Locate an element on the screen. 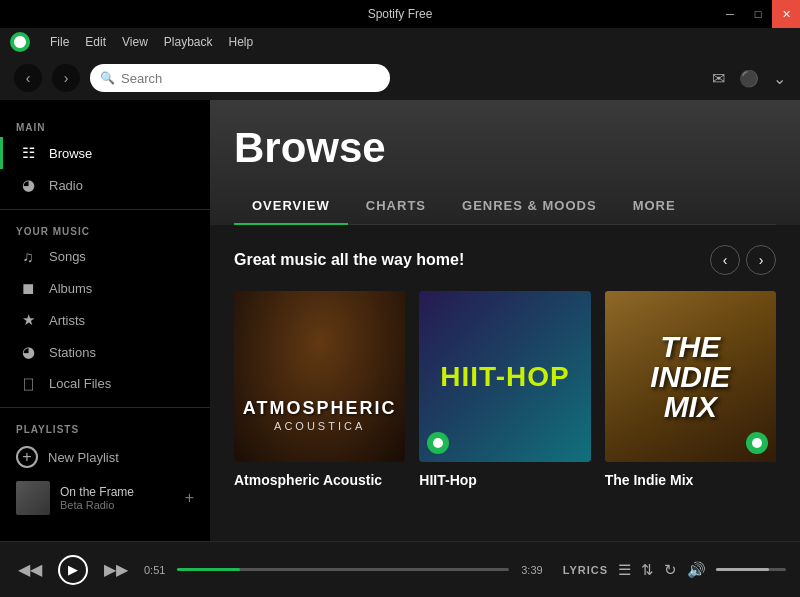 This screenshot has width=800, height=597. skip-forward-button: ▶▶ is located at coordinates (116, 570).